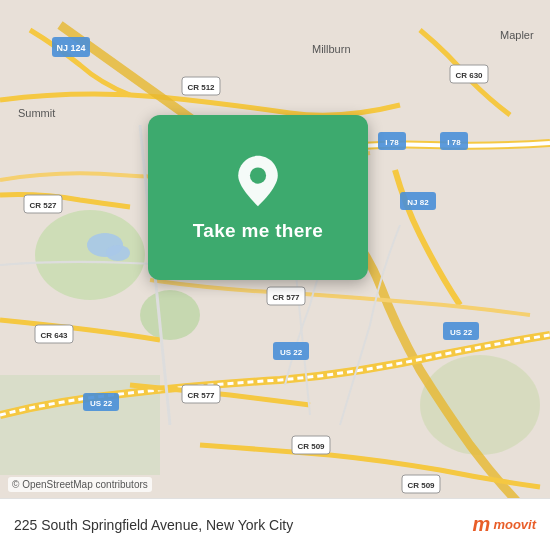 This screenshot has height=550, width=550. I want to click on svg-text: Mapler, so click(517, 35).